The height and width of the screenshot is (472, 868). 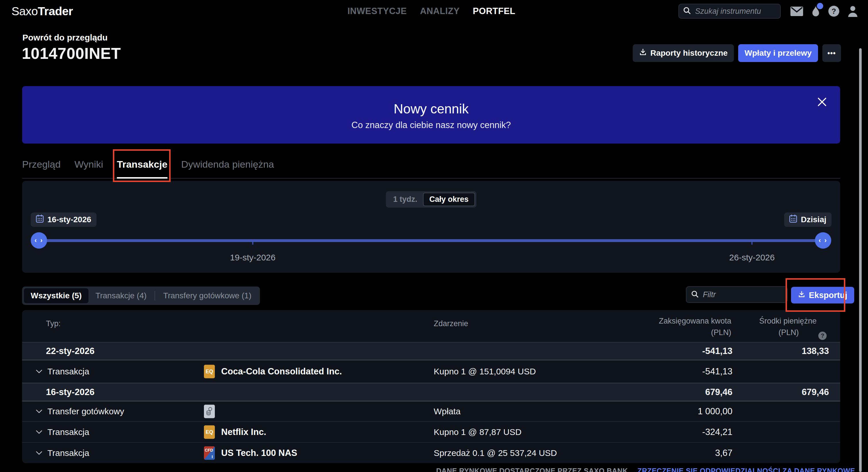 I want to click on market-data-footer: DANE RYNKOWE DOSTARCZONE PRZEZ SAXO BANK…, so click(x=646, y=470).